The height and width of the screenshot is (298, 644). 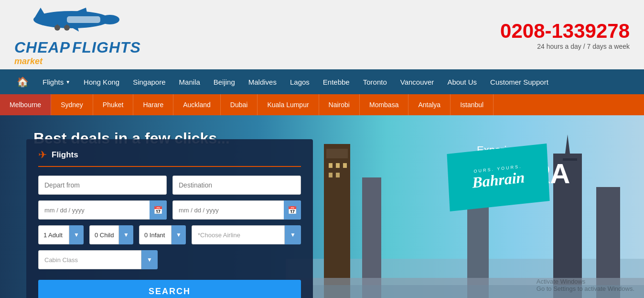 I want to click on airline-select-wrapper: *Choose Airline ▼, so click(x=247, y=235).